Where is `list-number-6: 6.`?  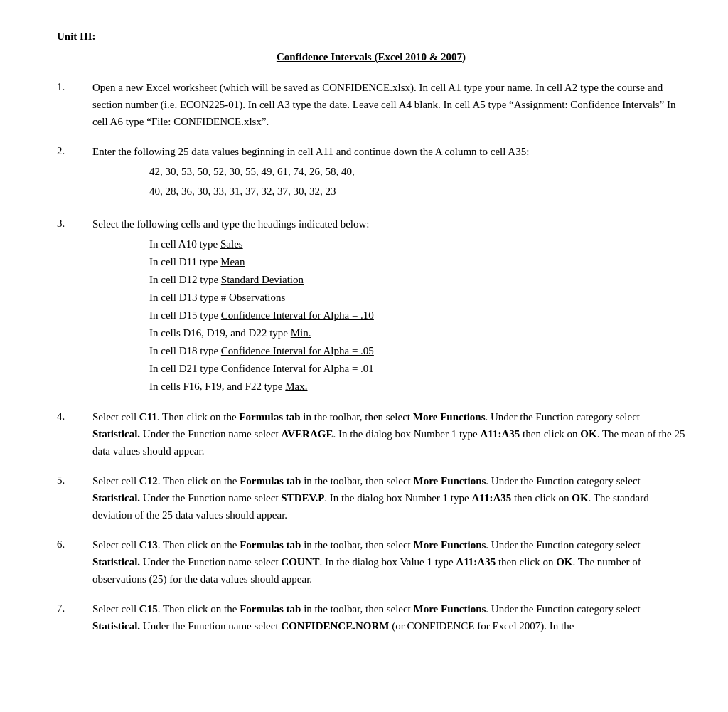
list-number-6: 6. is located at coordinates (75, 545).